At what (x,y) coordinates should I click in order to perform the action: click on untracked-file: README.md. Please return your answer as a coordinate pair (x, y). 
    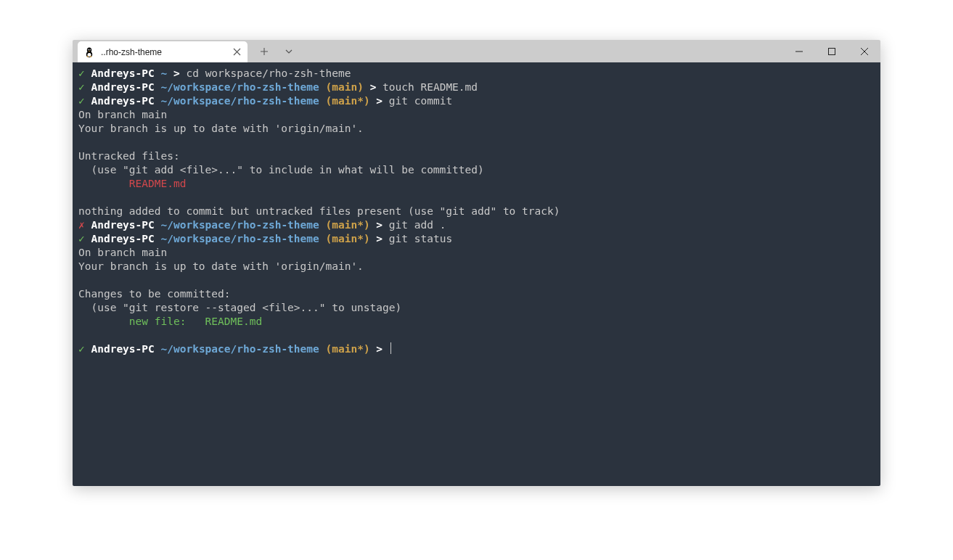
    Looking at the image, I should click on (158, 184).